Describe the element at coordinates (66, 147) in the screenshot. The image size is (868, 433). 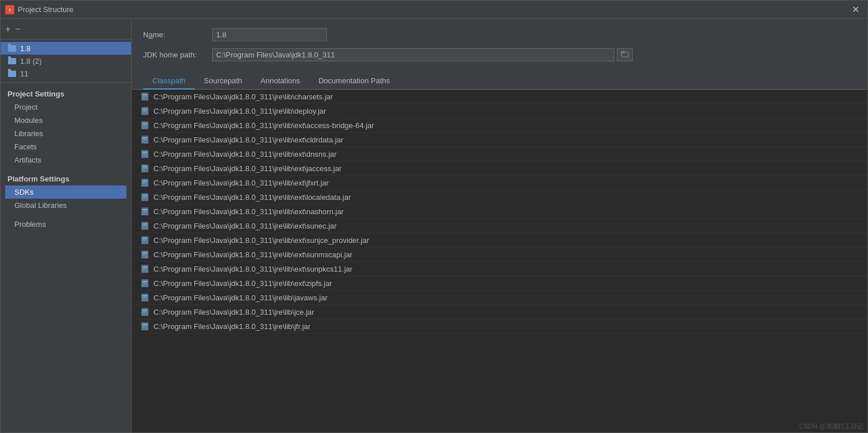
I see `sidebar-item-facets: Facets` at that location.